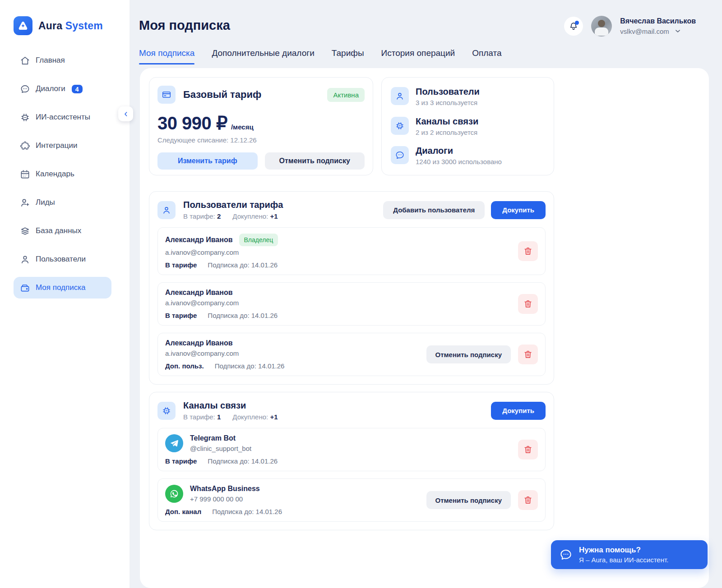 The width and height of the screenshot is (722, 588). I want to click on usage-value: 2 из 2 используется, so click(447, 133).